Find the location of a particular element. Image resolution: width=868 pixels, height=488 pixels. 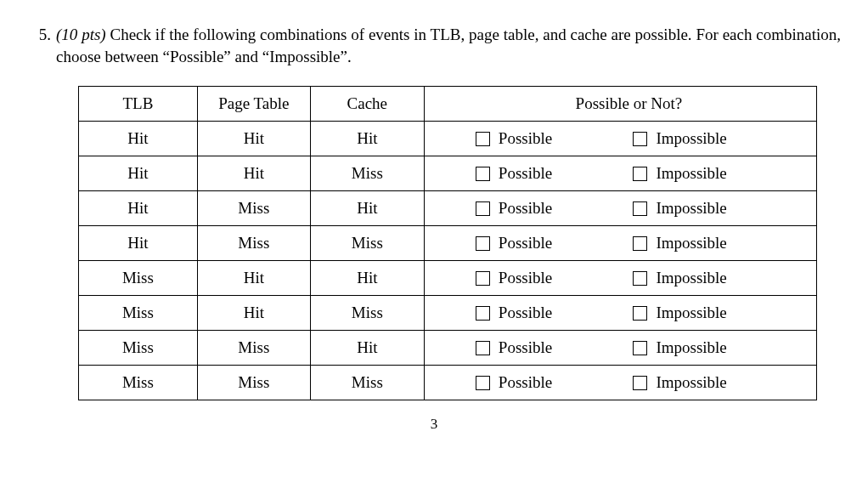

table-row: HitMissMissPossibleImpossible is located at coordinates (448, 243).